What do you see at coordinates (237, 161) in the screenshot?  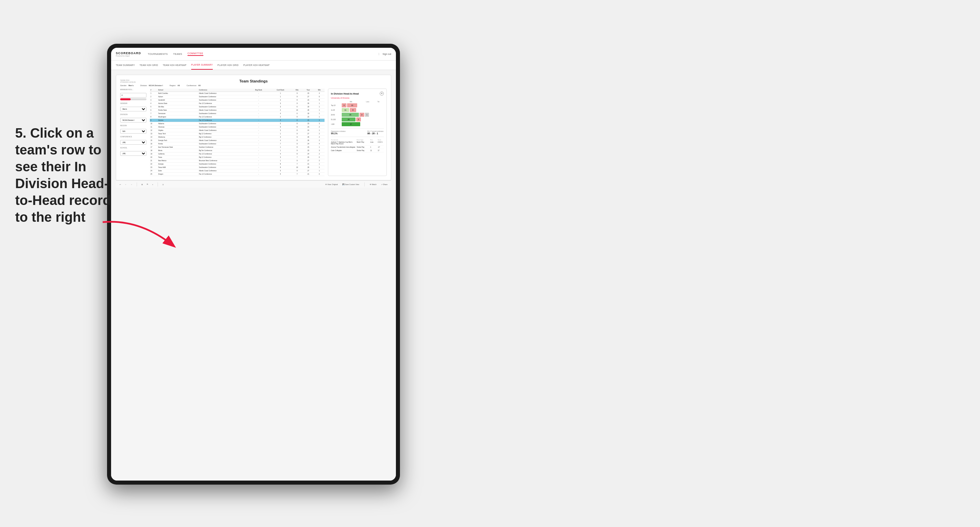 I see `table-row: 21 New Mexico Mountain West Conference -…` at bounding box center [237, 161].